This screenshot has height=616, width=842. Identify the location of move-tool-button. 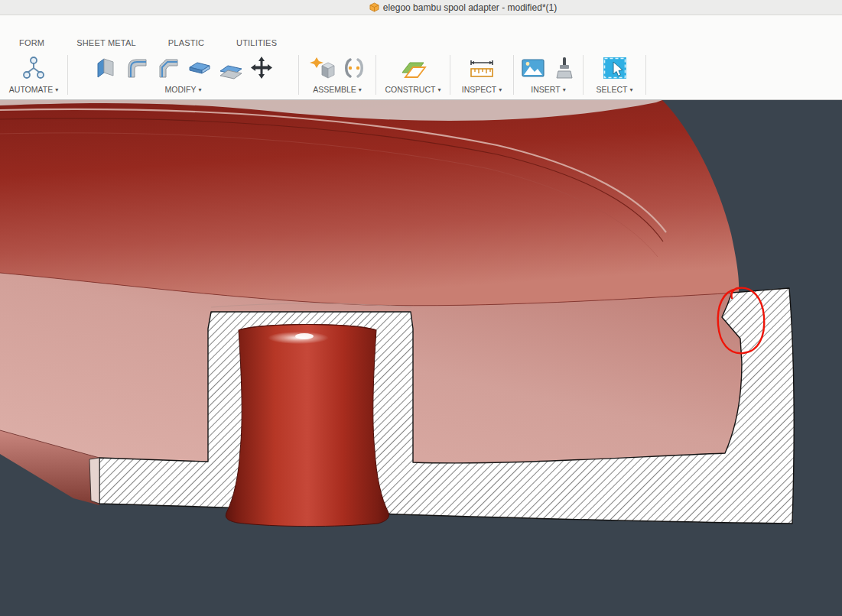
(262, 68).